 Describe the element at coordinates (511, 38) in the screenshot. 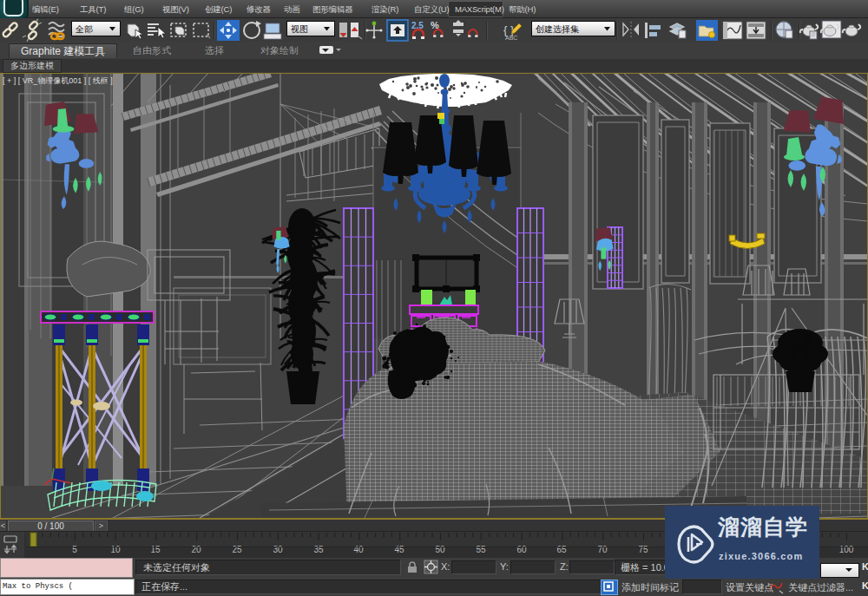

I see `svg-text: ABC` at that location.